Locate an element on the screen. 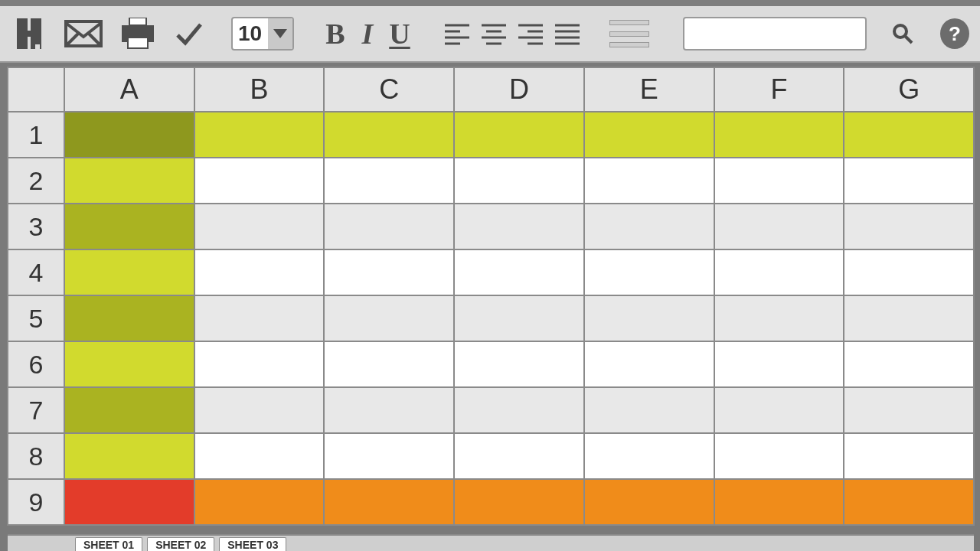 The image size is (980, 551). align-justify-button is located at coordinates (567, 34).